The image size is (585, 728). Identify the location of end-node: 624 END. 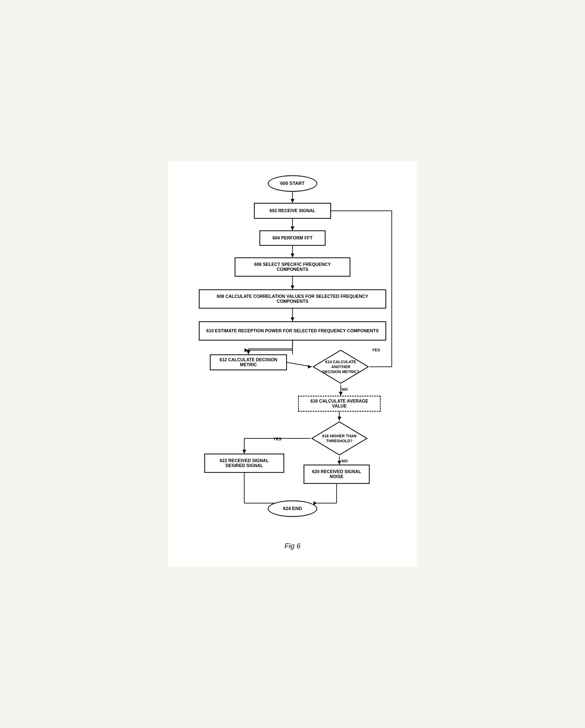
(292, 509).